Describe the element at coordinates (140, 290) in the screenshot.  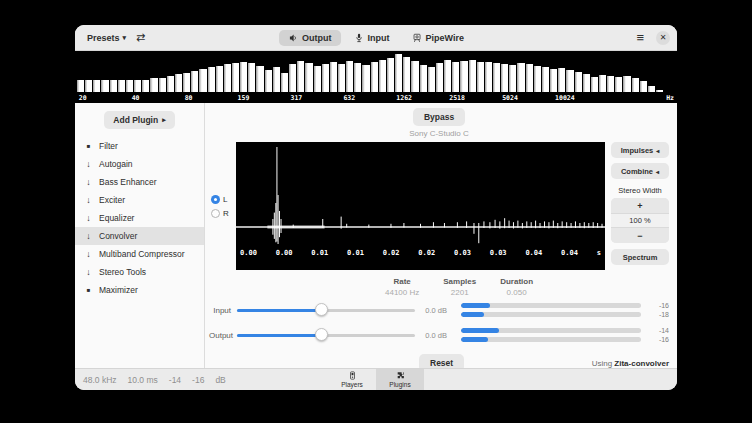
I see `sidebar-item-maximizer: ■Maximizer` at that location.